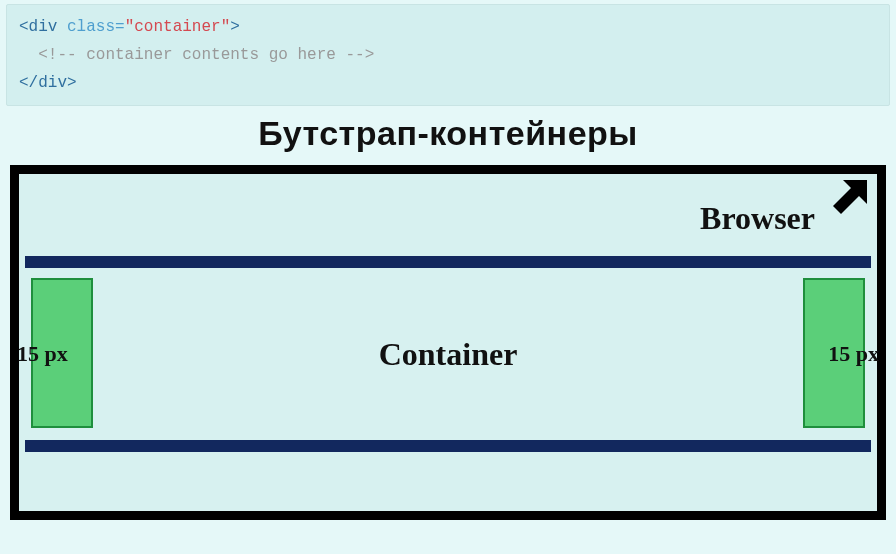 The height and width of the screenshot is (554, 896). Describe the element at coordinates (42, 354) in the screenshot. I see `padding-left-label: 15 px` at that location.